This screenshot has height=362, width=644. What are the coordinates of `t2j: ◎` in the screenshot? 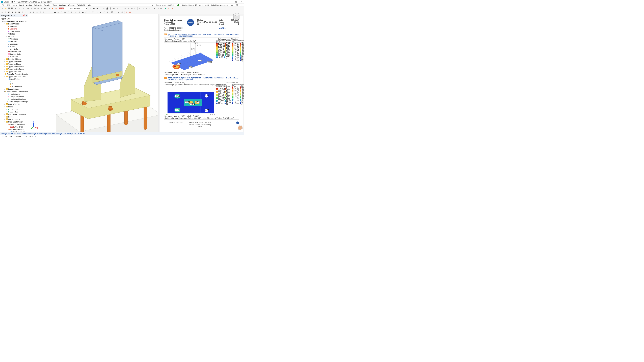 It's located at (34, 12).